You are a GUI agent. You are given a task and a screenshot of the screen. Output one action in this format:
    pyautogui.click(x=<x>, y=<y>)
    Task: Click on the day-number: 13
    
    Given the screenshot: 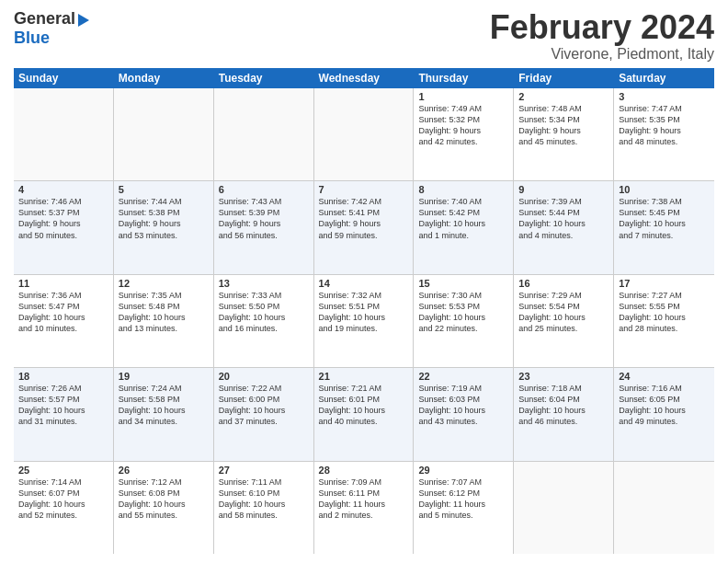 What is the action you would take?
    pyautogui.click(x=264, y=283)
    